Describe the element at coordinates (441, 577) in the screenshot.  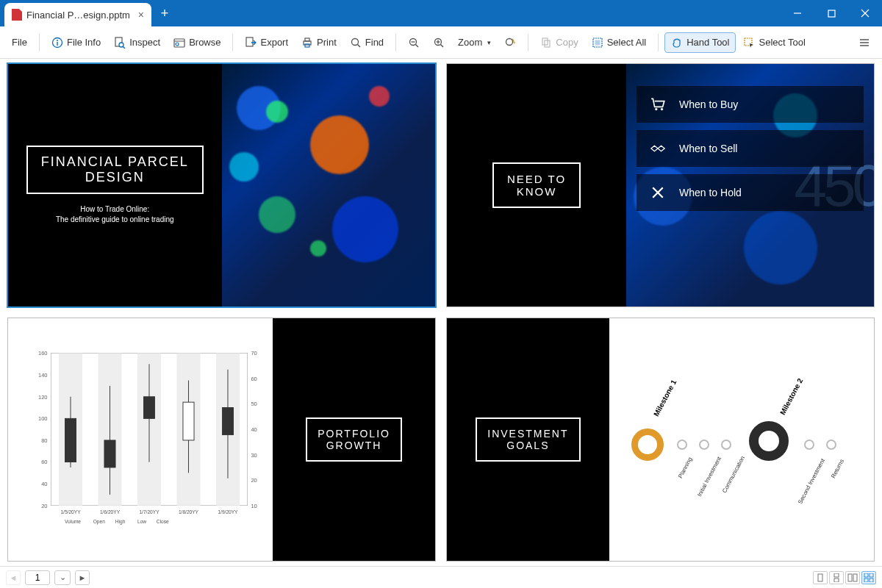
I see `statusbar: ◄ 1 ⌄ ►` at that location.